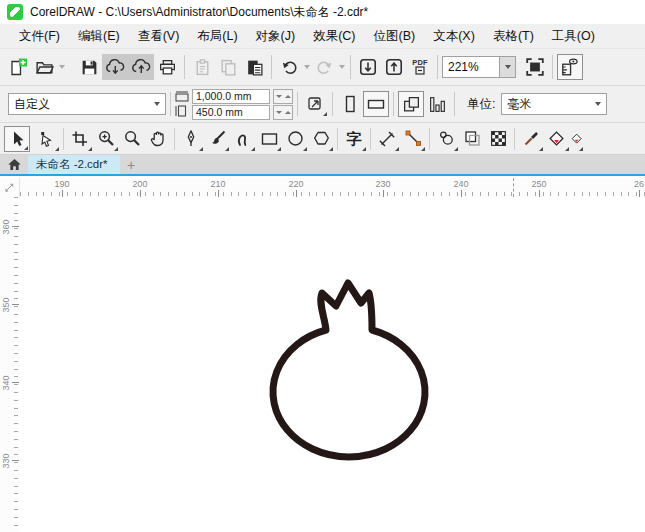 The height and width of the screenshot is (532, 645). What do you see at coordinates (231, 96) in the screenshot?
I see `page-width-field: 1,000.0 mm` at bounding box center [231, 96].